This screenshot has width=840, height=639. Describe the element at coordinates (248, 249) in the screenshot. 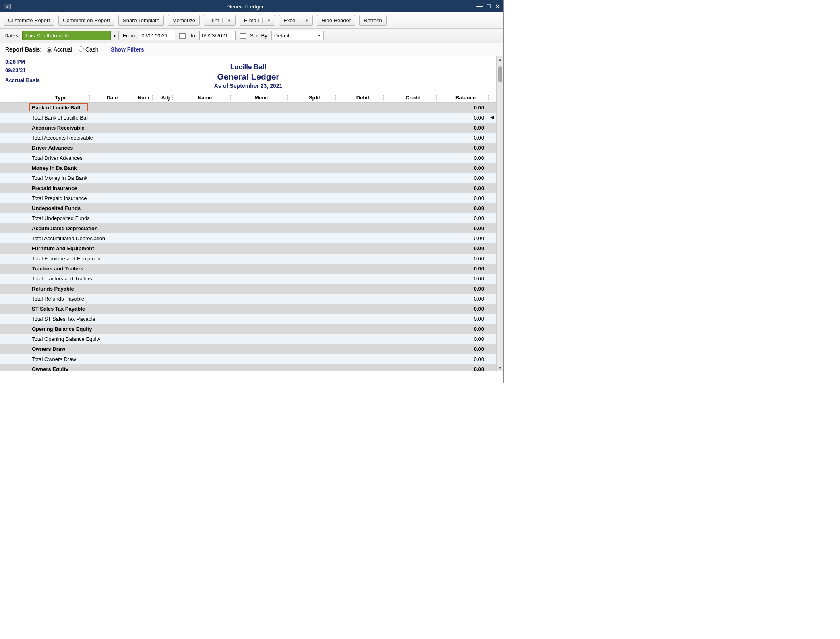

I see `table-row: Furniture and Equipment0.00` at that location.